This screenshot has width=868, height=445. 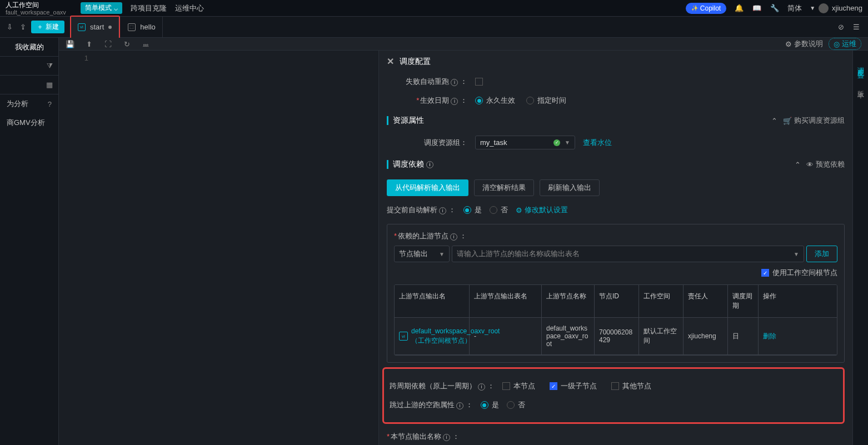 I want to click on auto-rerun-checkbox, so click(x=479, y=82).